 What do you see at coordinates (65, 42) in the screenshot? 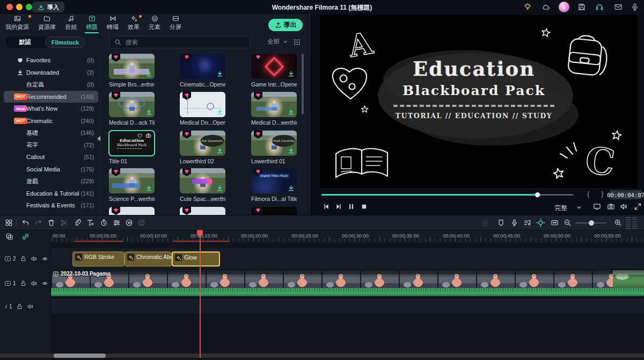
I see `segment-filmstock: Filmstock` at bounding box center [65, 42].